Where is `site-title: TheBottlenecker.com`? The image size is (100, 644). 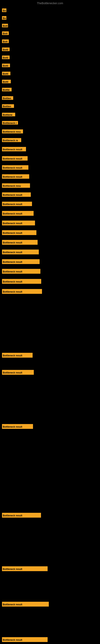
site-title: TheBottlenecker.com is located at coordinates (50, 3).